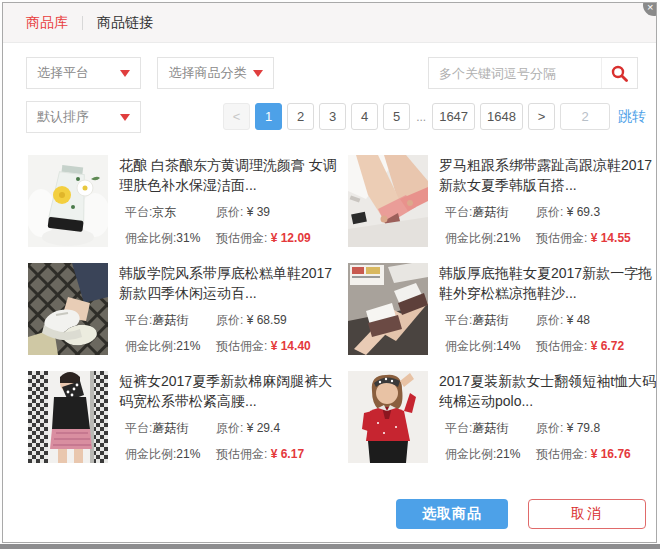 The width and height of the screenshot is (660, 549). Describe the element at coordinates (330, 546) in the screenshot. I see `window-bottom-edge` at that location.